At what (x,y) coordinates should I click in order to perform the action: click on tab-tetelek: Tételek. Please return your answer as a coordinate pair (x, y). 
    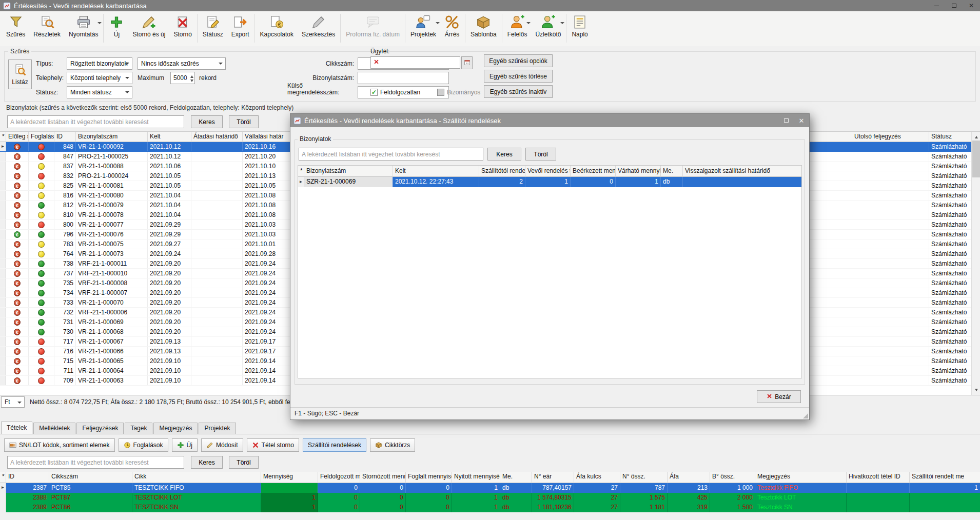
    Looking at the image, I should click on (16, 428).